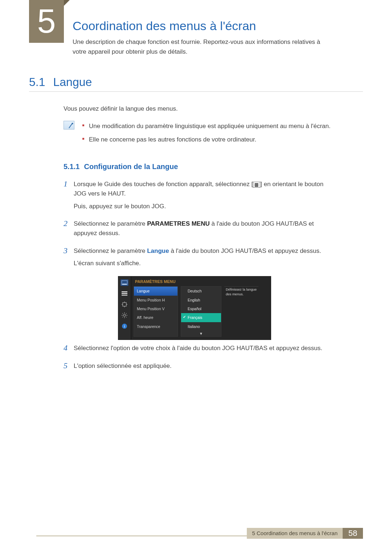 Image resolution: width=392 pixels, height=554 pixels. Describe the element at coordinates (200, 350) in the screenshot. I see `step-item: 4 Sélectionnez l'option de votre choix à…` at that location.